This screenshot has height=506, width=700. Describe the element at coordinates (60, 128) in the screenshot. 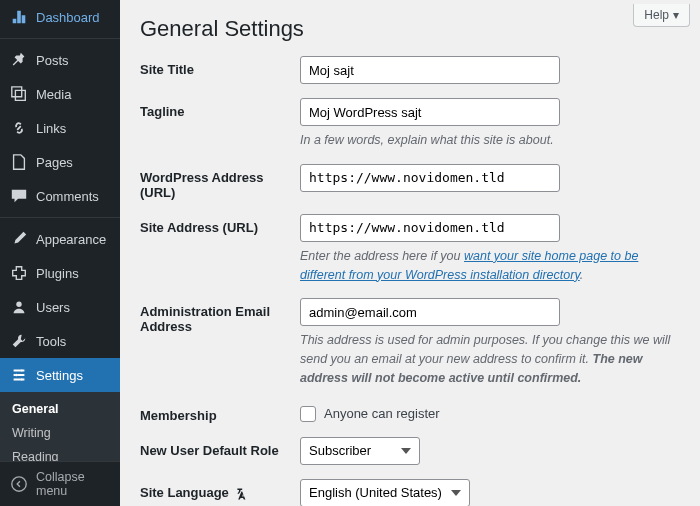

I see `menu-links: Links` at that location.